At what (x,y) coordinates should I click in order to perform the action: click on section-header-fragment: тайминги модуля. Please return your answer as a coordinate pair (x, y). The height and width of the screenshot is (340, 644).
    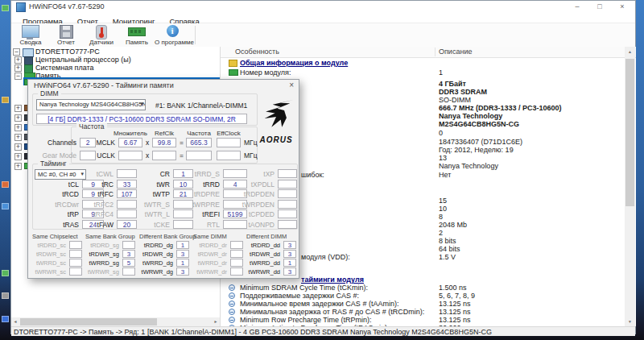
    Looking at the image, I should click on (332, 280).